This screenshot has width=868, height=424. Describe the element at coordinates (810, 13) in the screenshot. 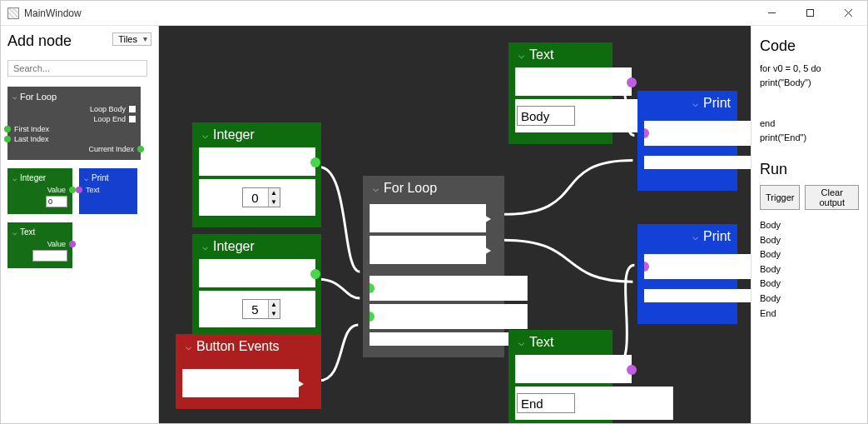

I see `maximize-button` at that location.